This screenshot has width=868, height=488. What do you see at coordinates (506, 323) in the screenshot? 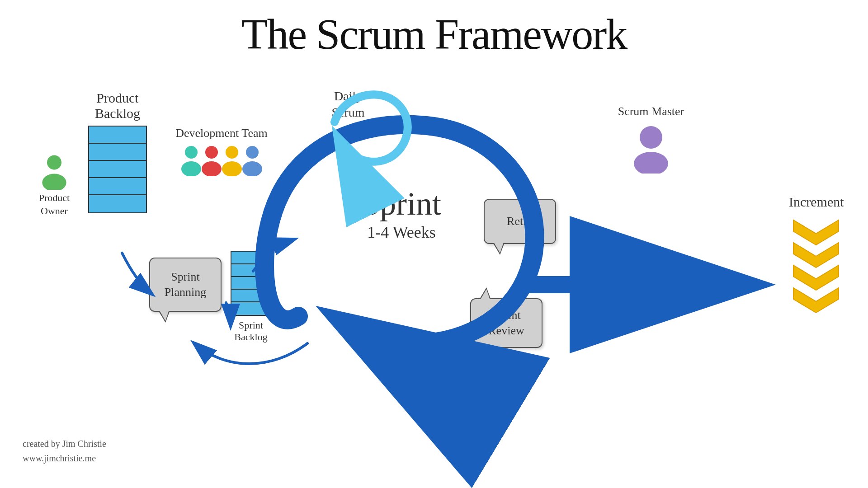
I see `sprint-review-box: Sprint Review` at bounding box center [506, 323].